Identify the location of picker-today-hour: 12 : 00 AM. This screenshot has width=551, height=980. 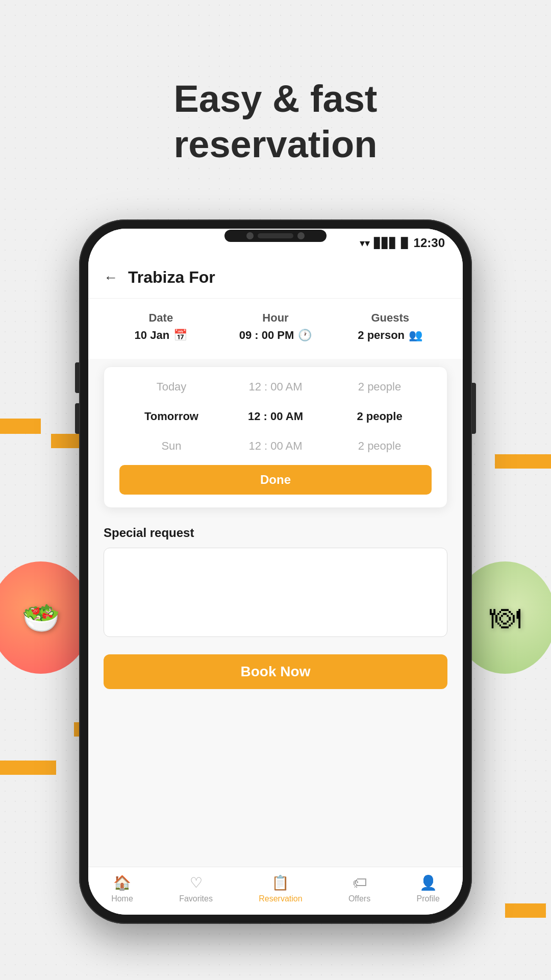
(276, 387).